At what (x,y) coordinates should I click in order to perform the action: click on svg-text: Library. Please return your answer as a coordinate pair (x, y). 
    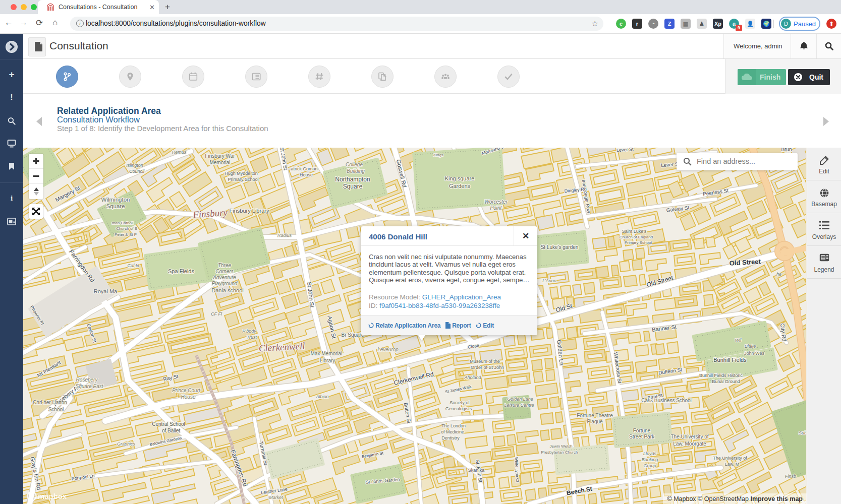
    Looking at the image, I should click on (328, 361).